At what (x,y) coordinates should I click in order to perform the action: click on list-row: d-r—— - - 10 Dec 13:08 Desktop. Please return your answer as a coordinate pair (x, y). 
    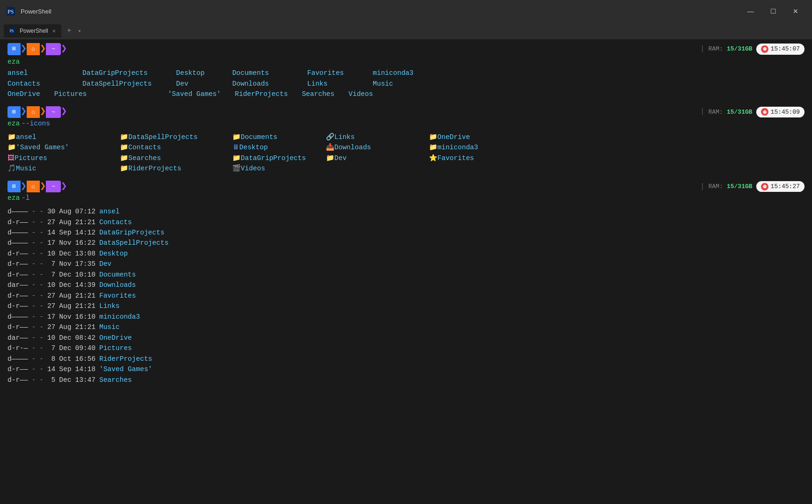
    Looking at the image, I should click on (406, 254).